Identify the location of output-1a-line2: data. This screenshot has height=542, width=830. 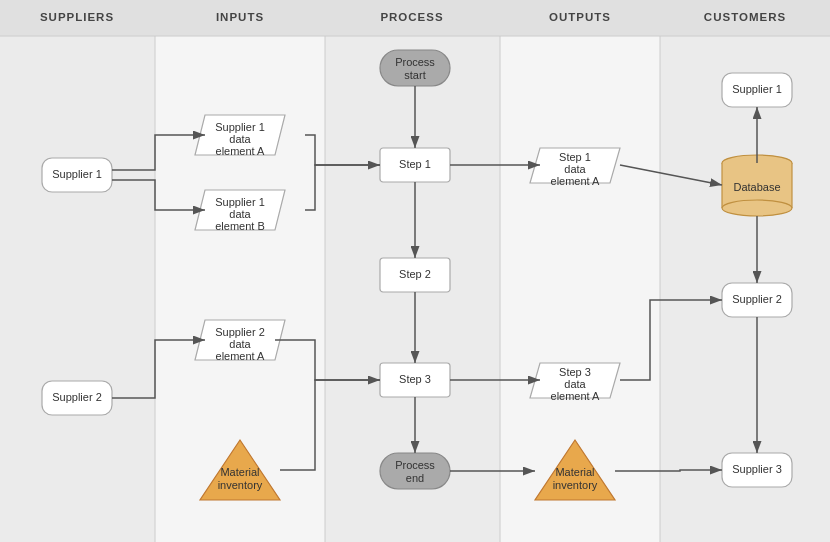
(575, 169).